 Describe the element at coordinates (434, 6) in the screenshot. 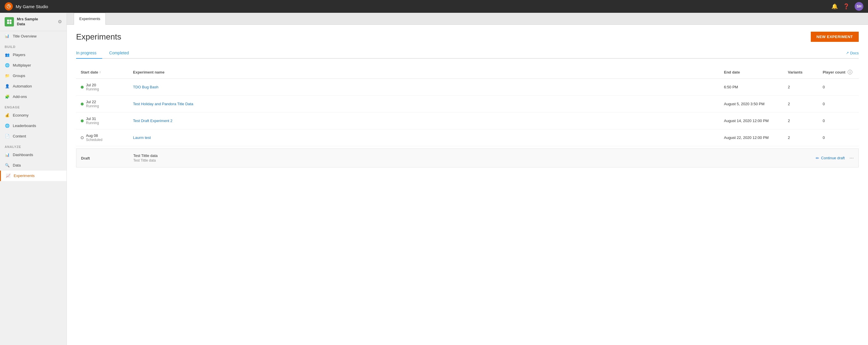

I see `topbar: My Game Studio 🔔 ❓ SH` at that location.